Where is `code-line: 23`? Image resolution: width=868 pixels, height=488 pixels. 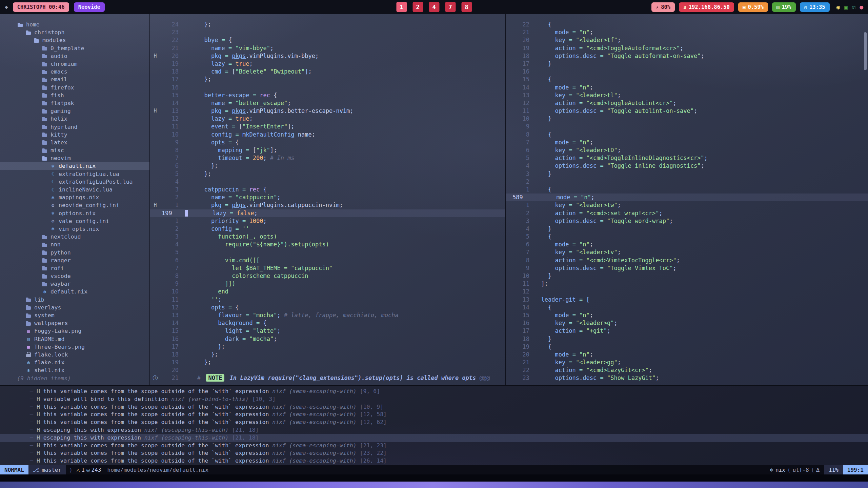
code-line: 23 is located at coordinates (327, 33).